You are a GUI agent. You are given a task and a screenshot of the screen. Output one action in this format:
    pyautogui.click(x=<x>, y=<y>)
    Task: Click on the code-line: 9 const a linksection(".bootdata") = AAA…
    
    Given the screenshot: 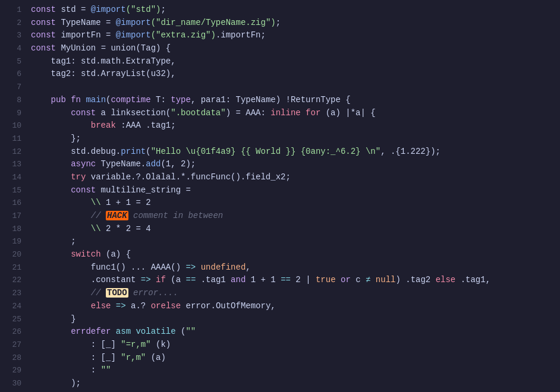 What is the action you would take?
    pyautogui.click(x=280, y=113)
    